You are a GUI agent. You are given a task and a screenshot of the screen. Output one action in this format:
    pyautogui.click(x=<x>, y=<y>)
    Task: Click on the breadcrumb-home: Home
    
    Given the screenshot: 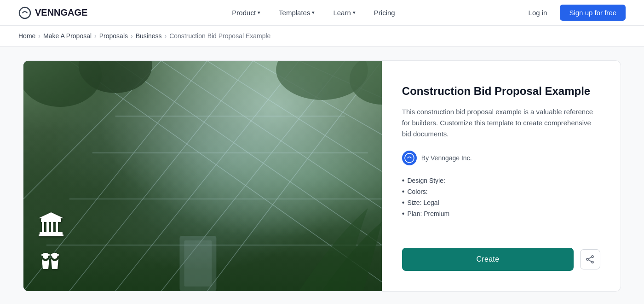 What is the action you would take?
    pyautogui.click(x=27, y=36)
    